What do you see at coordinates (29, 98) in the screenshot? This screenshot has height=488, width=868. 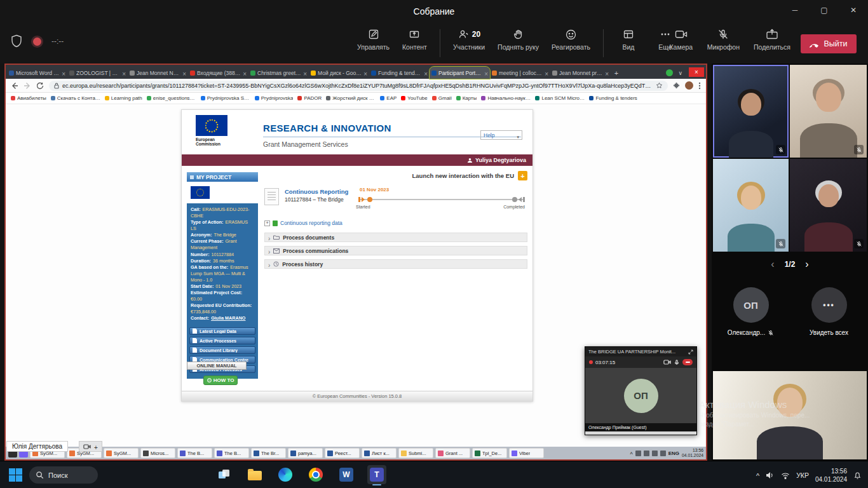 I see `bookmark-item: Авиабилеты` at bounding box center [29, 98].